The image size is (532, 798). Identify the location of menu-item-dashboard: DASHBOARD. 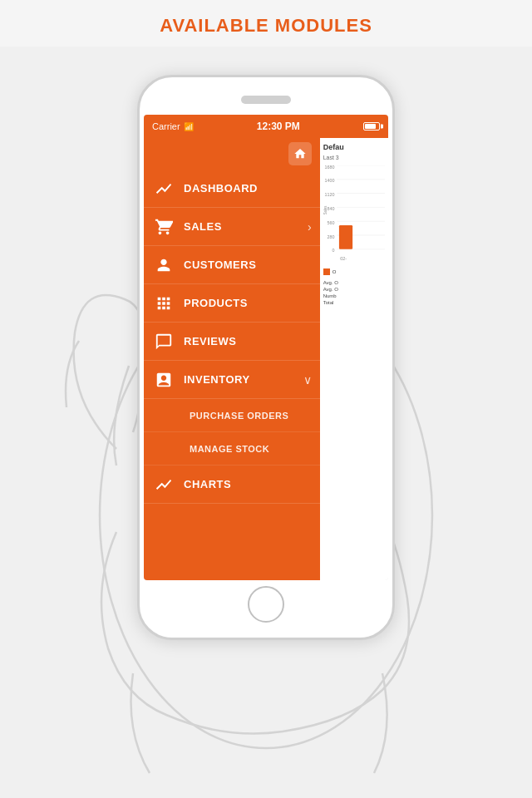
(232, 189).